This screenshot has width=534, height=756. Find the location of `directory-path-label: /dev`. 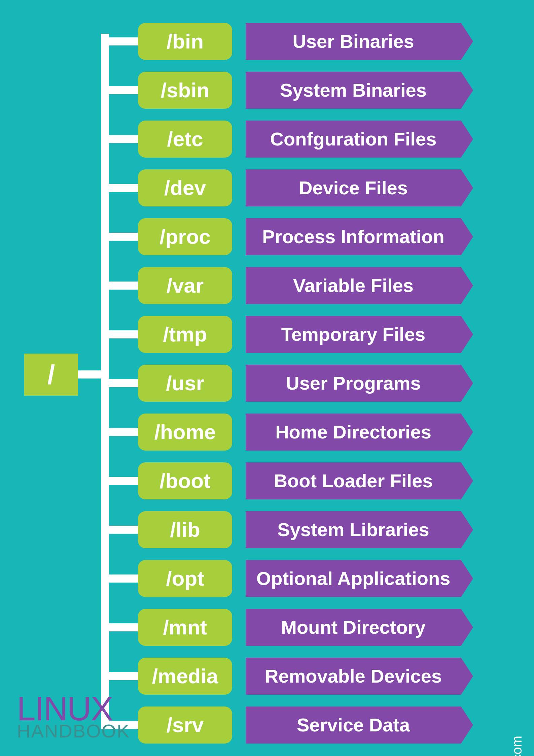

directory-path-label: /dev is located at coordinates (185, 188).